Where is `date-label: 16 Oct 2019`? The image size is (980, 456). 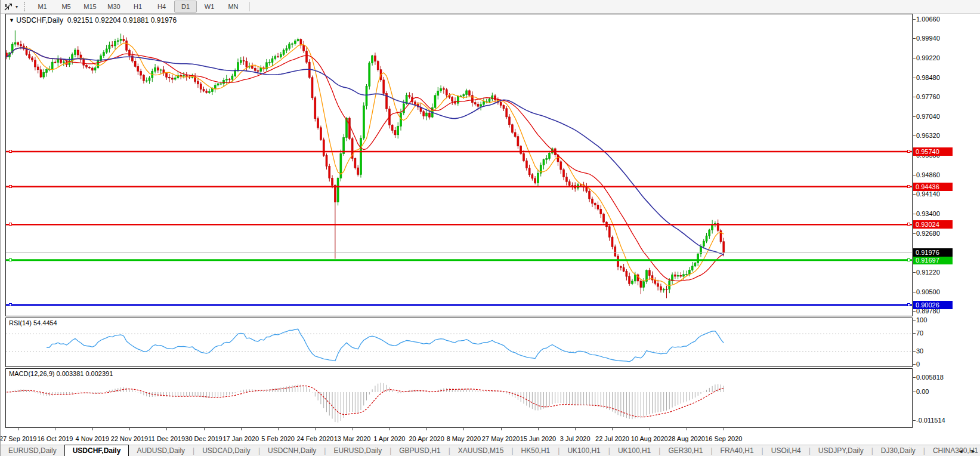 date-label: 16 Oct 2019 is located at coordinates (55, 439).